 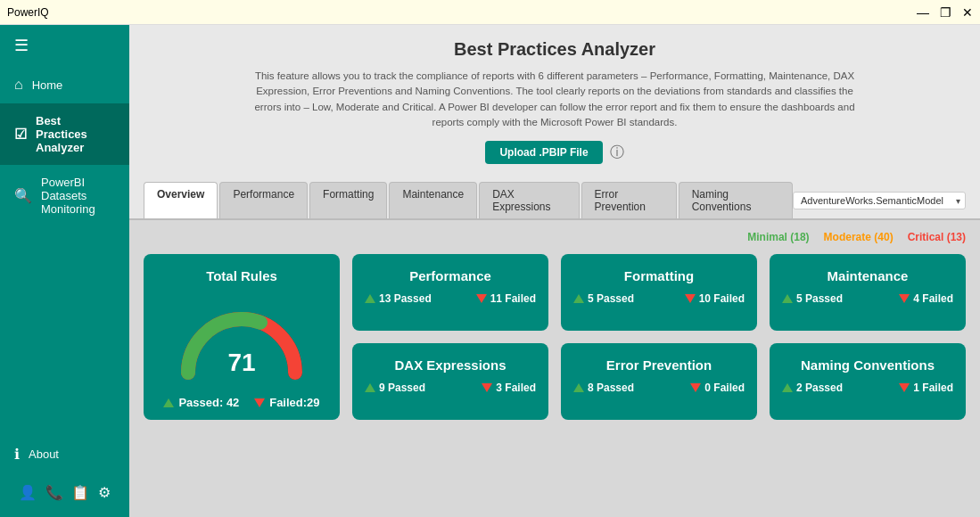 What do you see at coordinates (19, 85) in the screenshot?
I see `home-icon: ⌂` at bounding box center [19, 85].